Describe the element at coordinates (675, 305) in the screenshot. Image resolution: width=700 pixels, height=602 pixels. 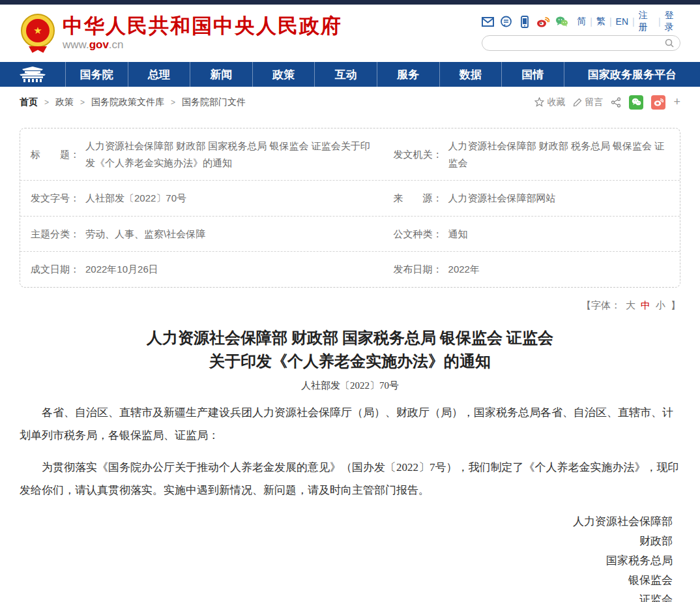
I see `font-size-suffix: 】` at that location.